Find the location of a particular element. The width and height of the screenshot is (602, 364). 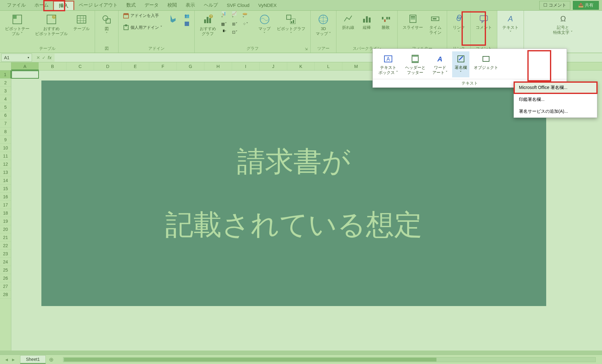

tab-svf-cloud: SVF Cloud is located at coordinates (238, 5).